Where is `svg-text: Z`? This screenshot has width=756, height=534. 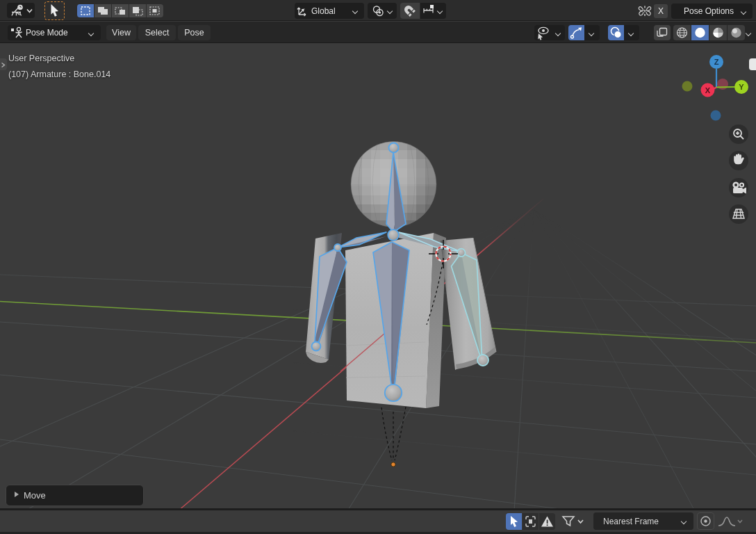 svg-text: Z is located at coordinates (717, 62).